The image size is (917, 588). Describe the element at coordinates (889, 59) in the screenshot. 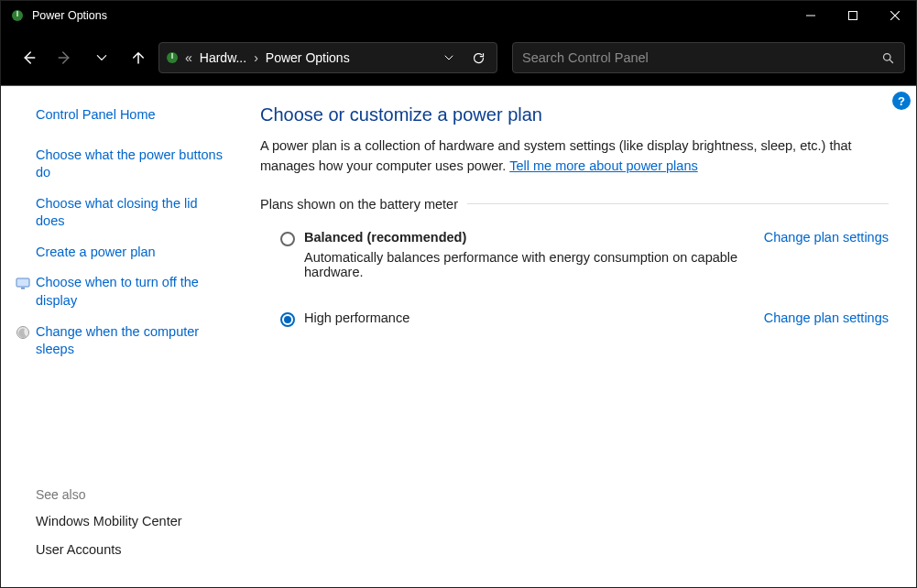

I see `search-icon` at that location.